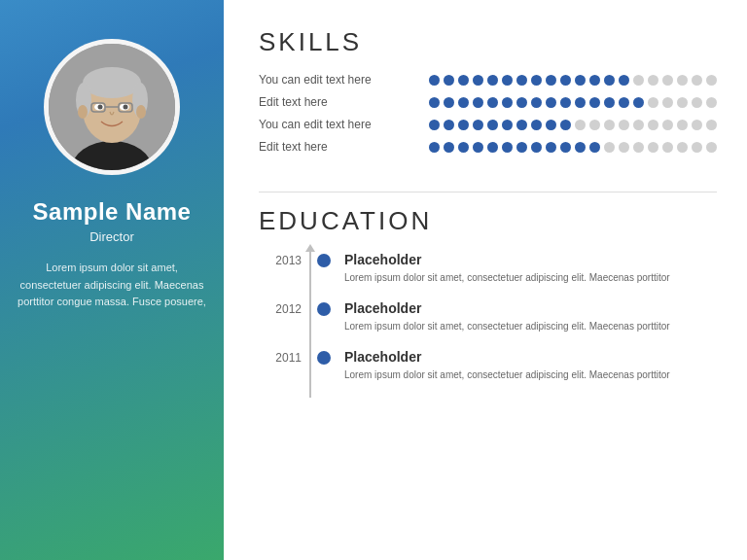  I want to click on skill-row-0: You can edit text here, so click(488, 80).